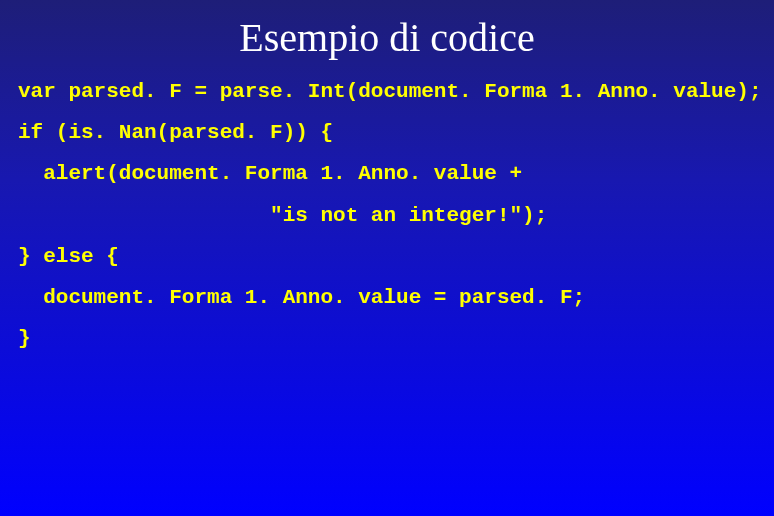 Image resolution: width=774 pixels, height=516 pixels. What do you see at coordinates (387, 92) in the screenshot?
I see `code-line: var parsed. F = parse. Int(document. For…` at bounding box center [387, 92].